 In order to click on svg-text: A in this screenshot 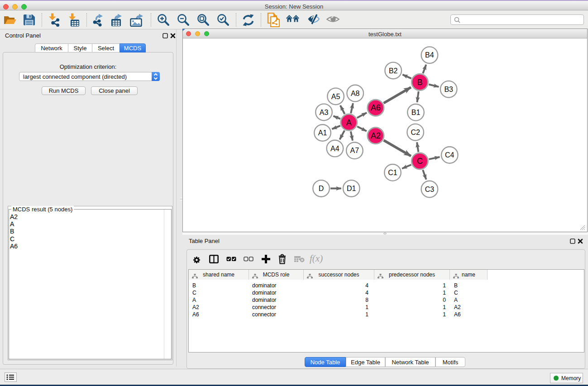, I will do `click(349, 123)`.